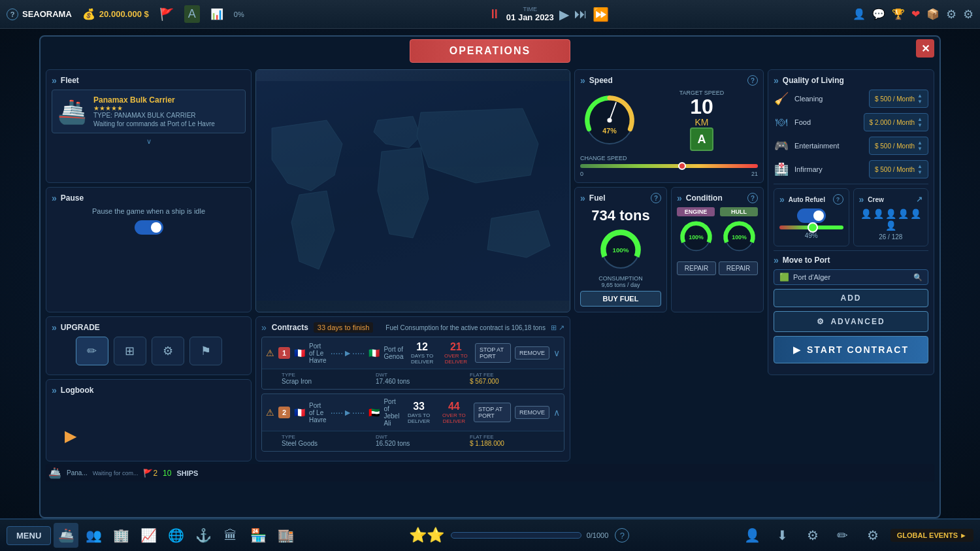 This screenshot has height=551, width=980. I want to click on advanced-gear-icon: ⚙, so click(821, 322).